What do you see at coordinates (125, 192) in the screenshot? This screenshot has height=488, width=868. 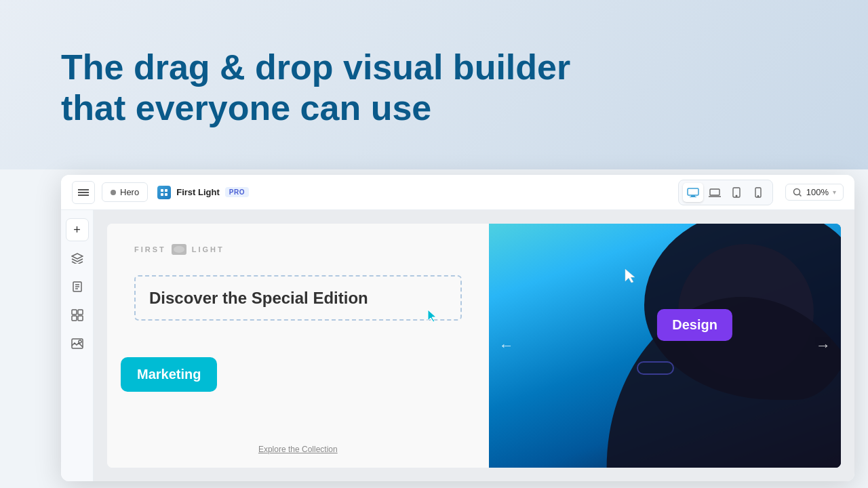 I see `tab-hero: Hero` at bounding box center [125, 192].